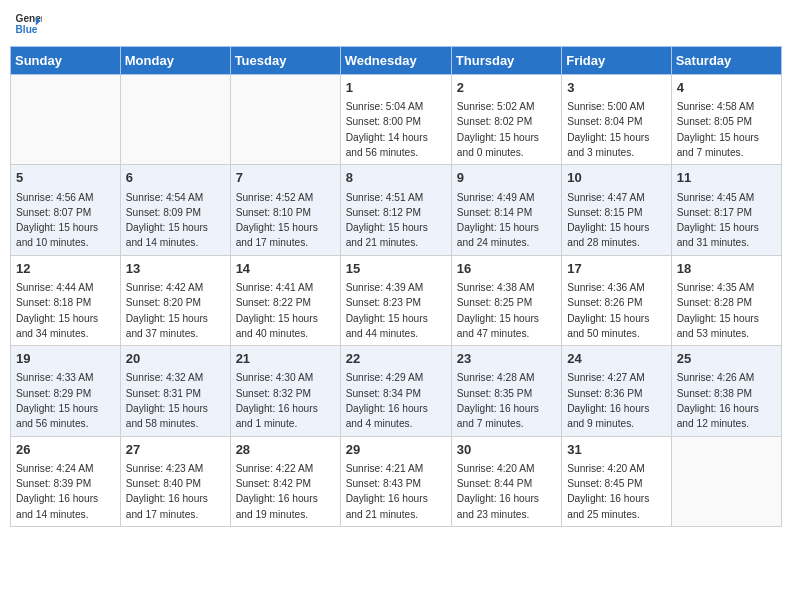  What do you see at coordinates (396, 481) in the screenshot?
I see `calendar-cell: 29Sunrise: 4:21 AMSunset: 8:43 PMDayligh…` at bounding box center [396, 481].